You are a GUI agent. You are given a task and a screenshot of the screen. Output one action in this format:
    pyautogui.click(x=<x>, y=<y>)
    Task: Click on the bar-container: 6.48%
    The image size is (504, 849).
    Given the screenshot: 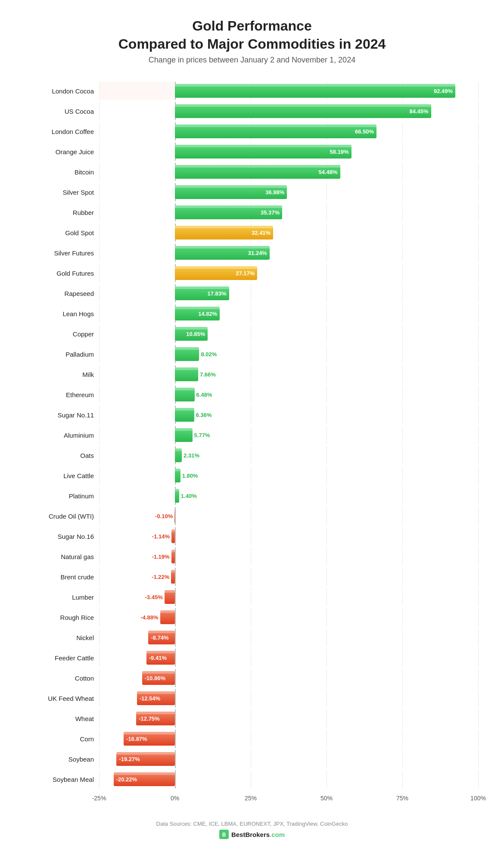 What is the action you would take?
    pyautogui.click(x=289, y=395)
    